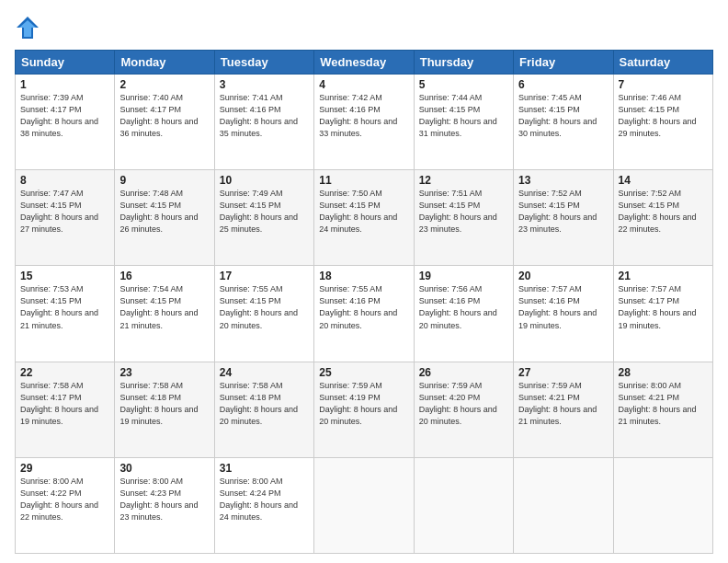 This screenshot has height=563, width=728. Describe the element at coordinates (64, 373) in the screenshot. I see `day-number: 22` at that location.